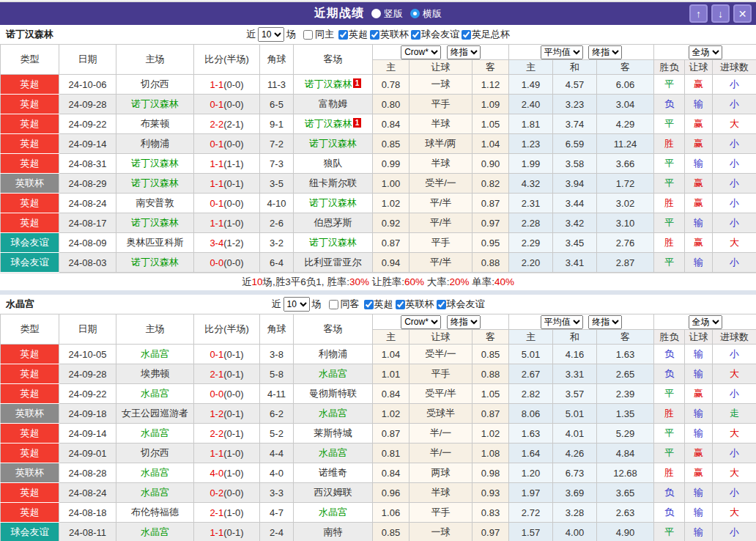  I want to click on odds-value: 半/一, so click(441, 434).